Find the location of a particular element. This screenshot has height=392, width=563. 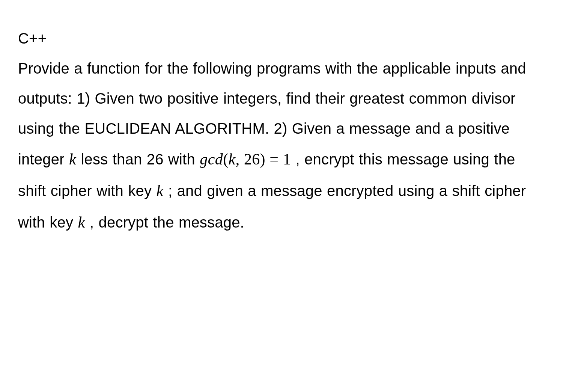

math-comma: , is located at coordinates (240, 159).